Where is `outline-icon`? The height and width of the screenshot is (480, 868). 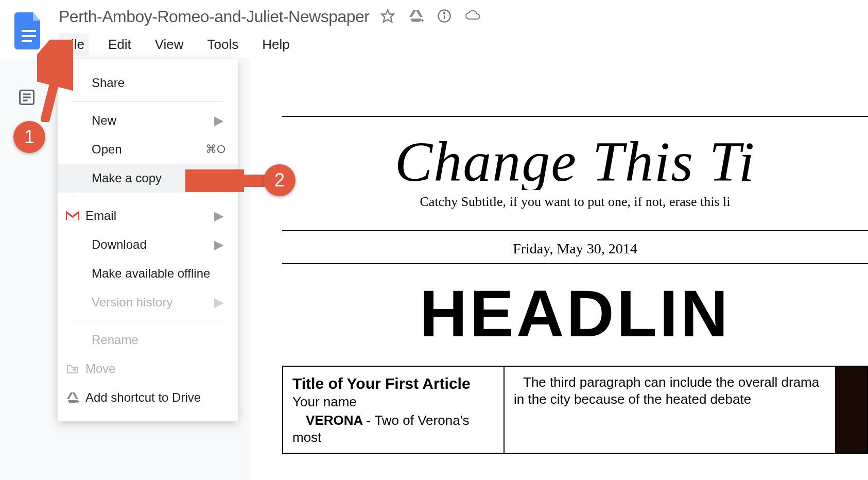
outline-icon is located at coordinates (27, 98).